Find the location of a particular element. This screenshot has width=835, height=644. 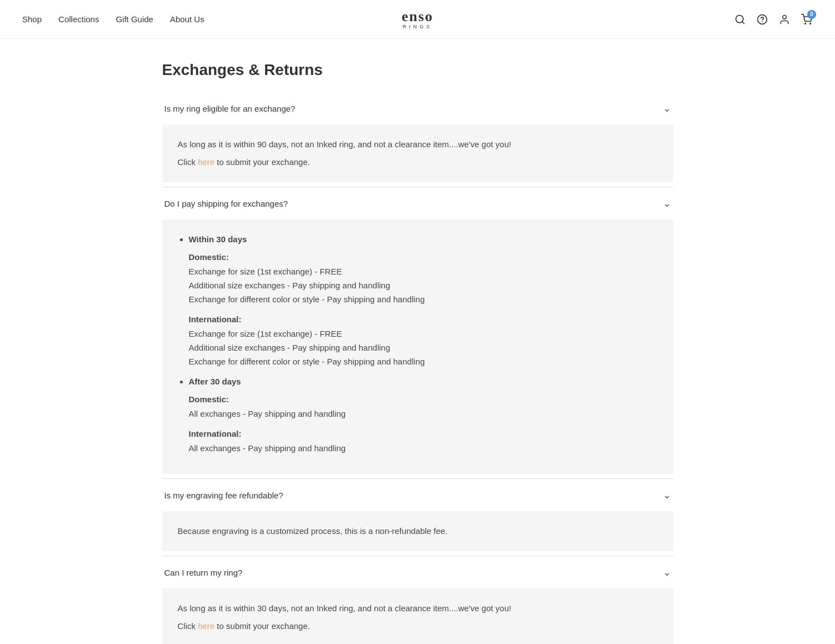

here-link-1: here is located at coordinates (206, 162).